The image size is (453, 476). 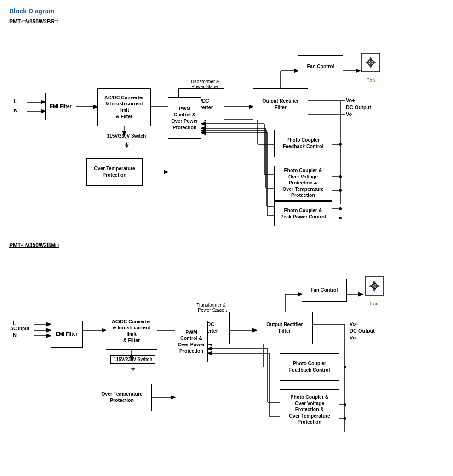 I want to click on emi-filter-block: EMI Filter, so click(x=61, y=107).